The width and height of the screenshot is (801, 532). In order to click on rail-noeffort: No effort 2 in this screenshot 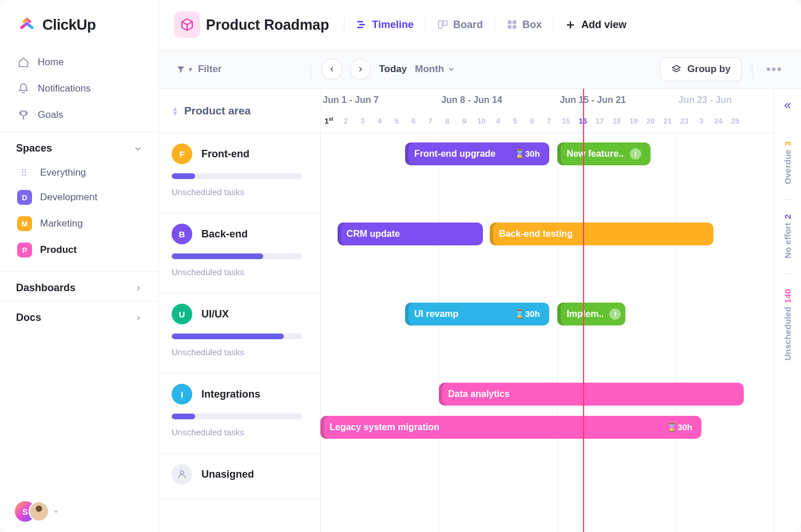, I will do `click(787, 237)`.